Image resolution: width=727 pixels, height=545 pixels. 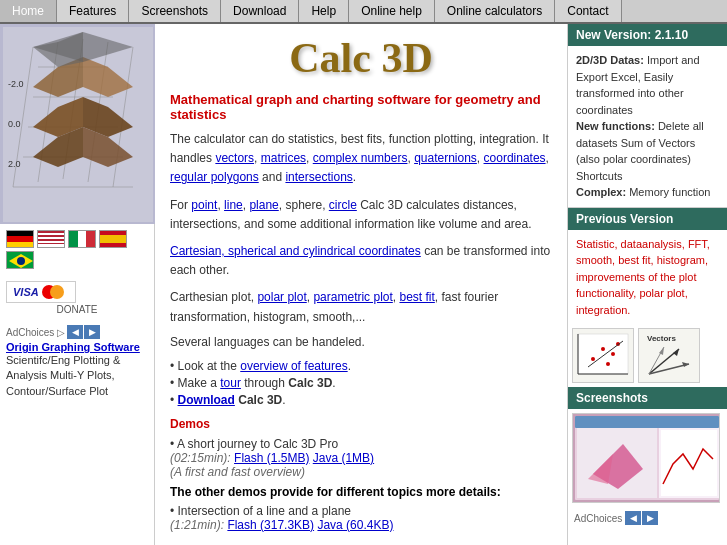 I want to click on nav-online-calculators: Online calculators, so click(x=495, y=11).